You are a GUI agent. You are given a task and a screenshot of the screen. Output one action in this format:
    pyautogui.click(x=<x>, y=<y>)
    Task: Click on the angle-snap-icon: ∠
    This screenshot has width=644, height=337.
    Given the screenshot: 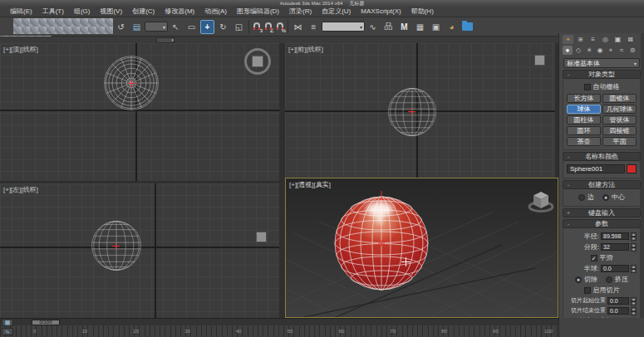 What is the action you would take?
    pyautogui.click(x=268, y=27)
    